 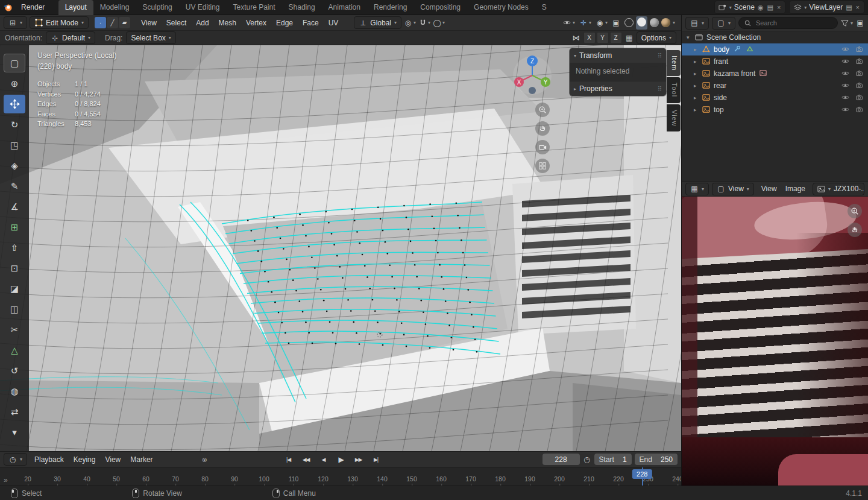 I want to click on scene-collection-row: ▾ Scene Collection, so click(x=775, y=37).